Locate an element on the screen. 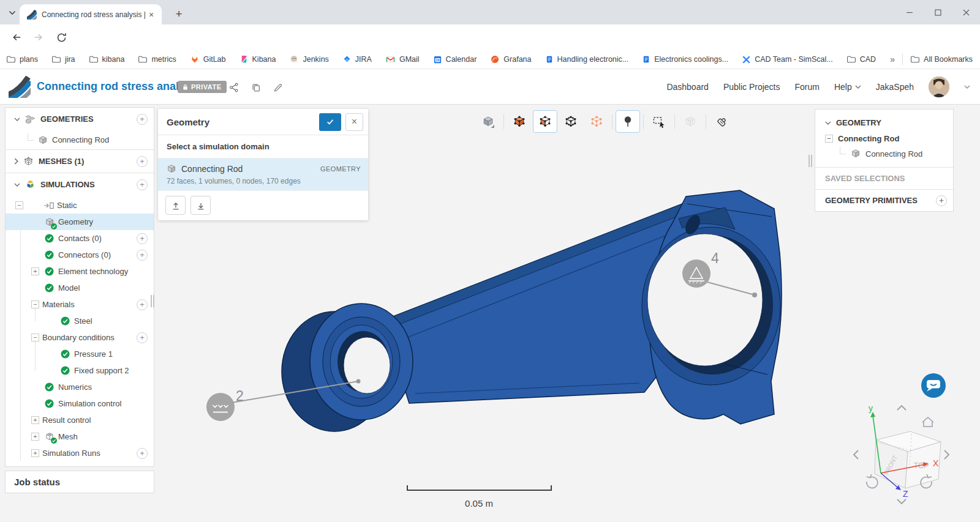  probe-point-button is located at coordinates (628, 121).